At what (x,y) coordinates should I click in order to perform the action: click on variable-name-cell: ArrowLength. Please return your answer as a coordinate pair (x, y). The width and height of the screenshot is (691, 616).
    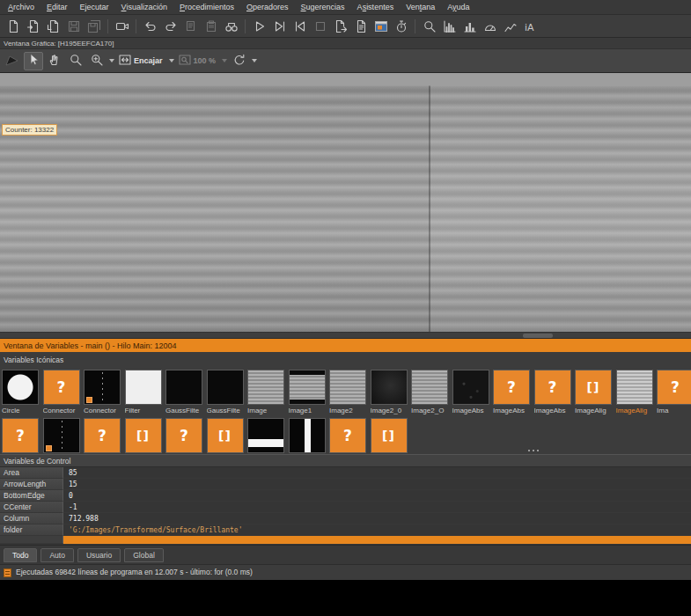
    Looking at the image, I should click on (32, 484).